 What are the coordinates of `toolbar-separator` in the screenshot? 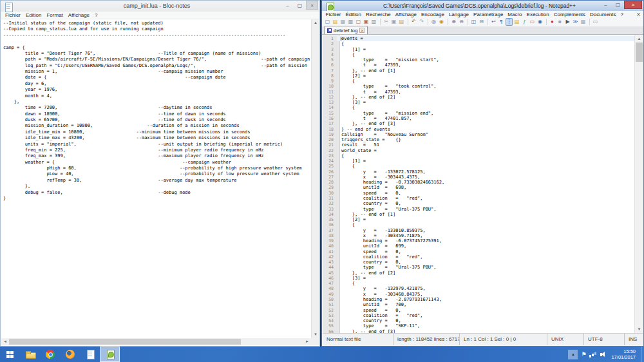 It's located at (428, 22).